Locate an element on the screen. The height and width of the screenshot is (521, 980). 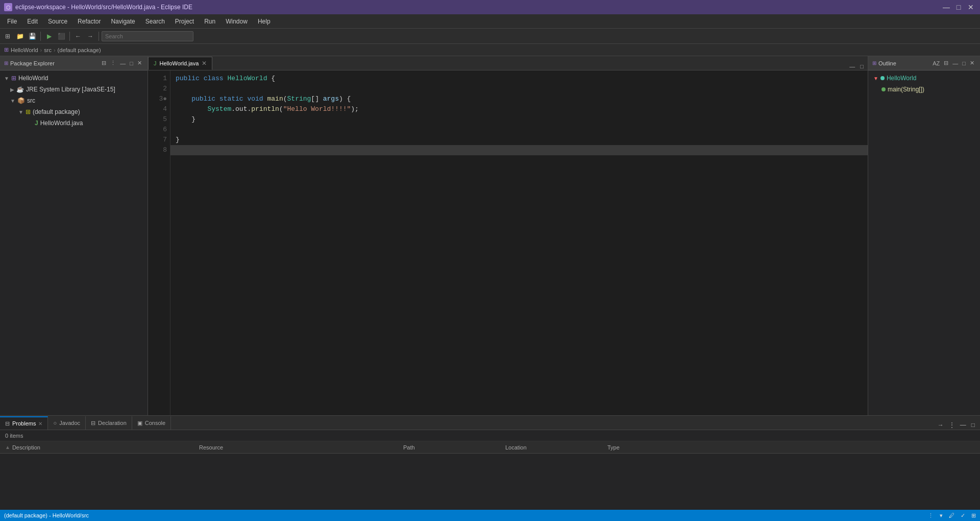
tree-item-helloworld: ▼ ⊞ HelloWorld is located at coordinates (74, 78).